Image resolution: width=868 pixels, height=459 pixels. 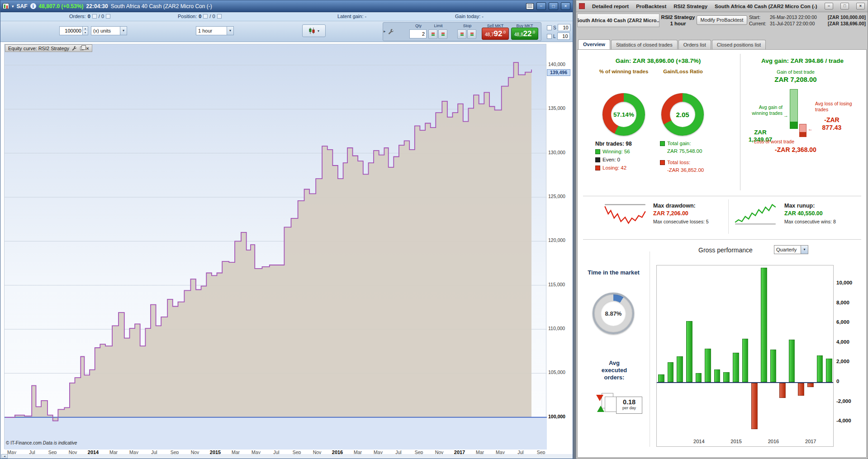 What do you see at coordinates (495, 33) in the screenshot?
I see `sell-market-button: 48,792.0` at bounding box center [495, 33].